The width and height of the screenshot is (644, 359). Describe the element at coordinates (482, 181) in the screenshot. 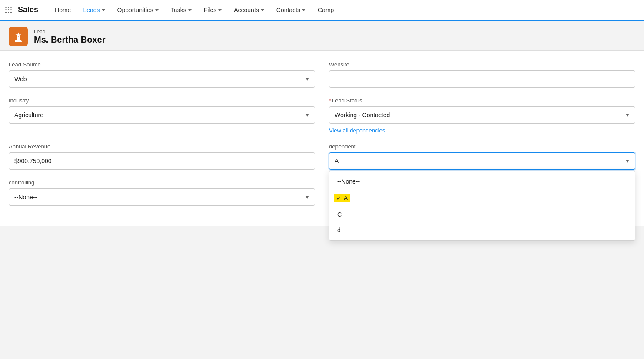

I see `dependent-option-none: --None--` at that location.